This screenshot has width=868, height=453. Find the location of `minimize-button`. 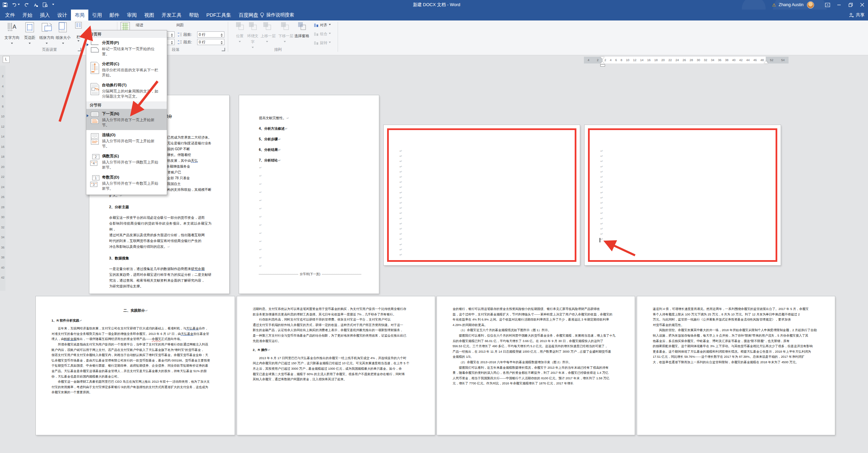

minimize-button is located at coordinates (839, 5).